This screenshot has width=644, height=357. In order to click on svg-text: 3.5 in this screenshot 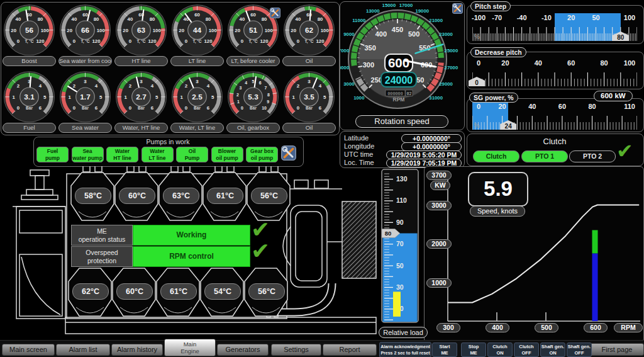, I will do `click(309, 97)`.